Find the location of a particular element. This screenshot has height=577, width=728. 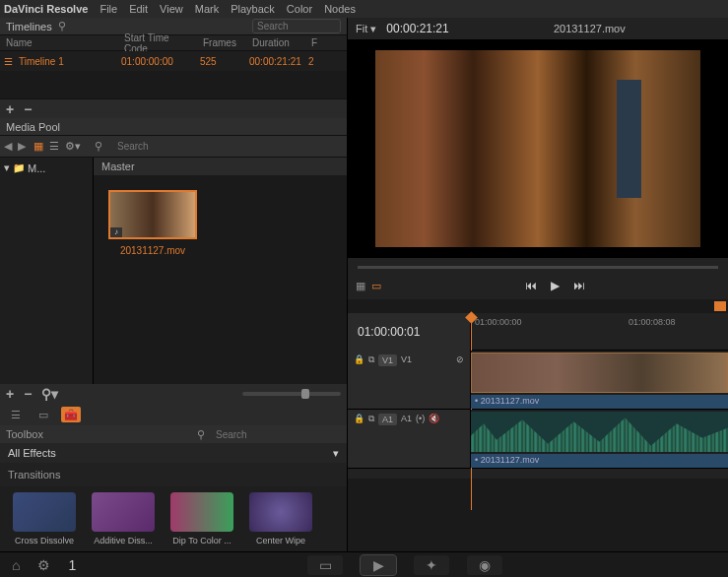

remove-timeline-button: − is located at coordinates (28, 109).